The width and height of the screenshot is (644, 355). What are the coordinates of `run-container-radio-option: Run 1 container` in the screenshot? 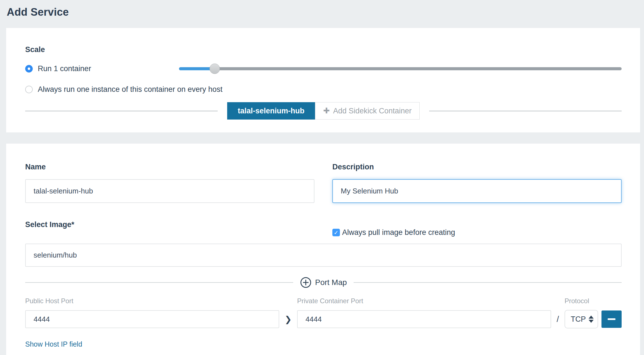 It's located at (102, 69).